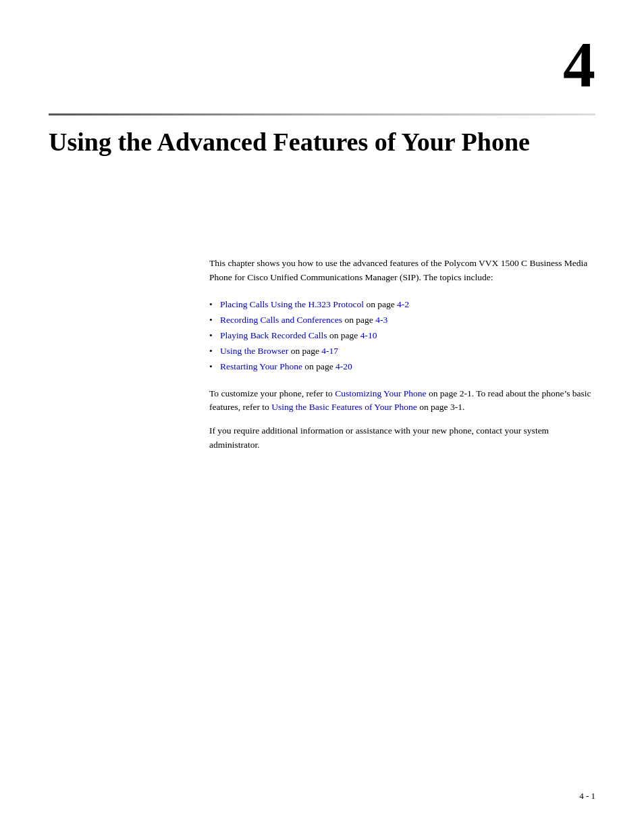 Image resolution: width=644 pixels, height=834 pixels. What do you see at coordinates (402, 336) in the screenshot?
I see `list-item: Playing Back Recorded Calls on page 4-10` at bounding box center [402, 336].